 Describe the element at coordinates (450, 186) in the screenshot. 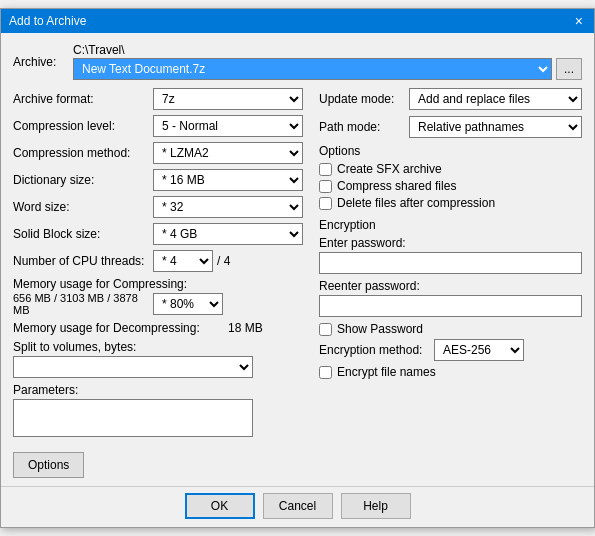

I see `compress-shared-row: Compress shared files` at that location.